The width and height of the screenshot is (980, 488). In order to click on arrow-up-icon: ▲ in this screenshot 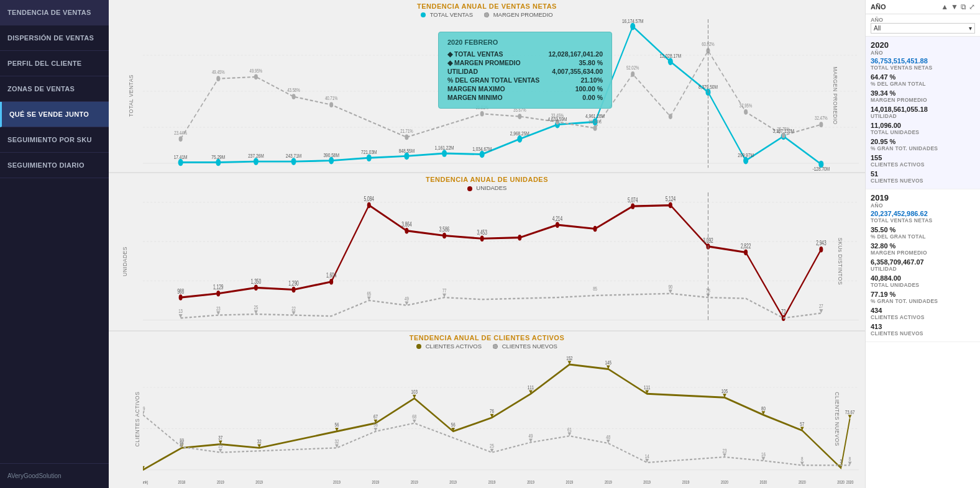, I will do `click(945, 7)`.